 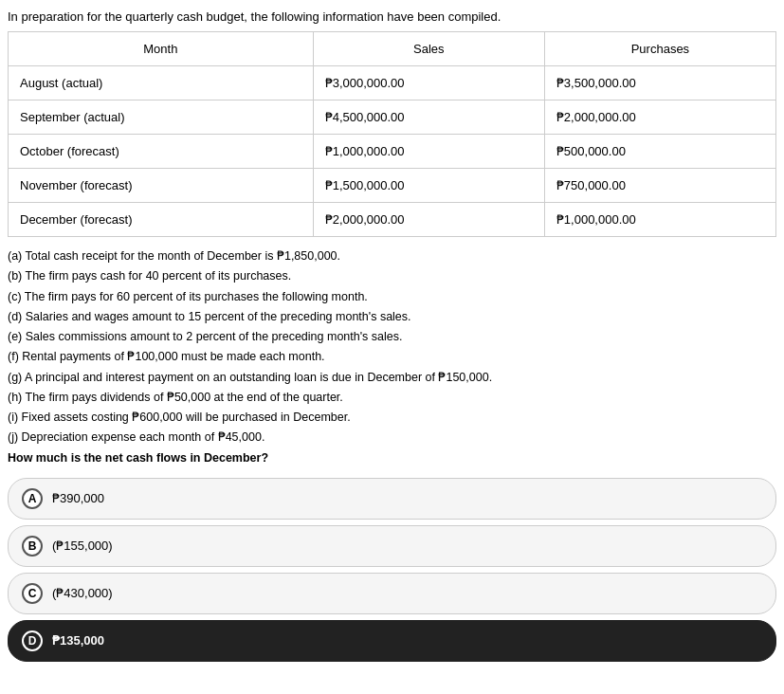 What do you see at coordinates (82, 594) in the screenshot?
I see `option-label-C: (₱430,000)` at bounding box center [82, 594].